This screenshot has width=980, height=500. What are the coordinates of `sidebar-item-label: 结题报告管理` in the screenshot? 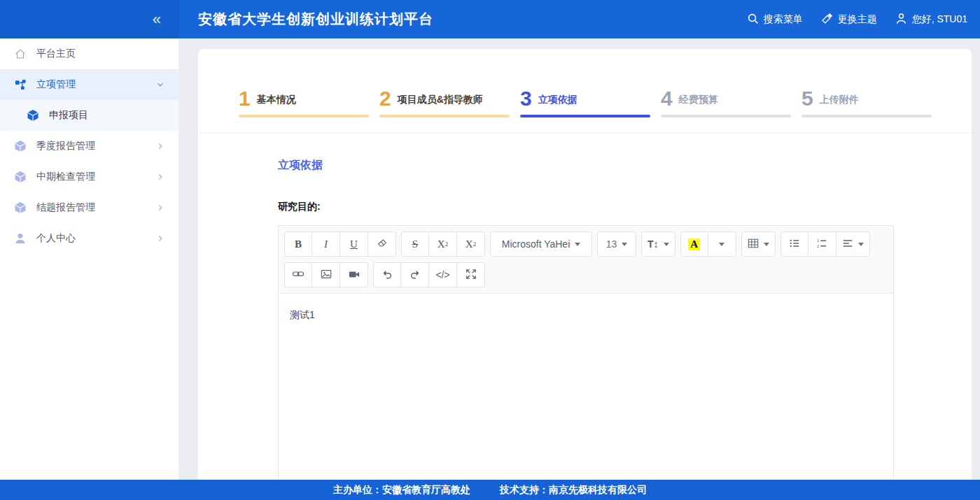 It's located at (97, 208).